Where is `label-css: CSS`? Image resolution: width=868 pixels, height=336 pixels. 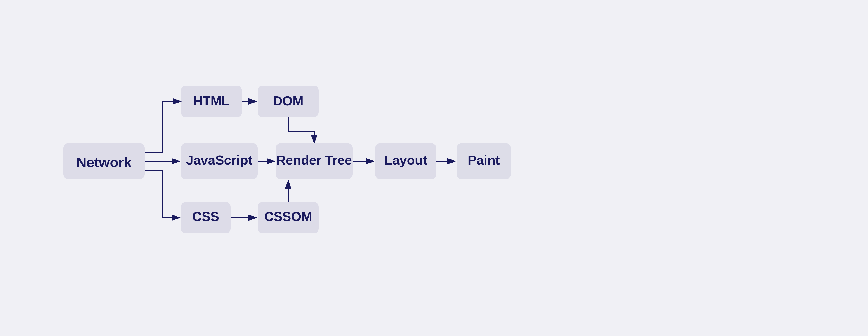 label-css: CSS is located at coordinates (206, 216).